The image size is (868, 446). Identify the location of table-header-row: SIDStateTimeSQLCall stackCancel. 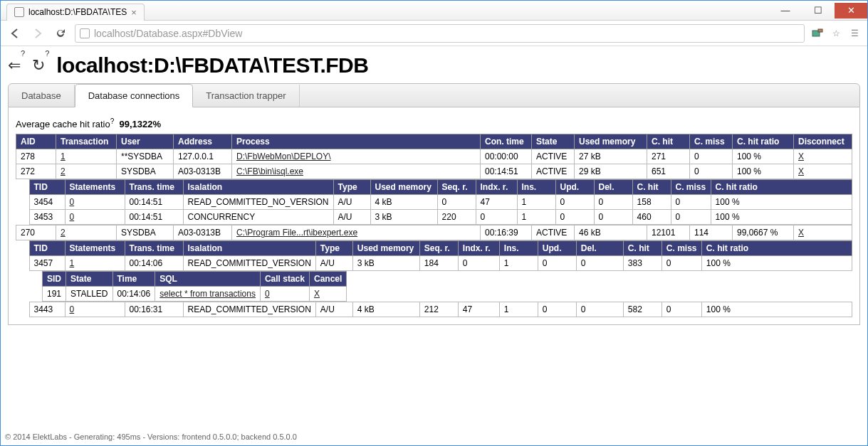
(195, 279).